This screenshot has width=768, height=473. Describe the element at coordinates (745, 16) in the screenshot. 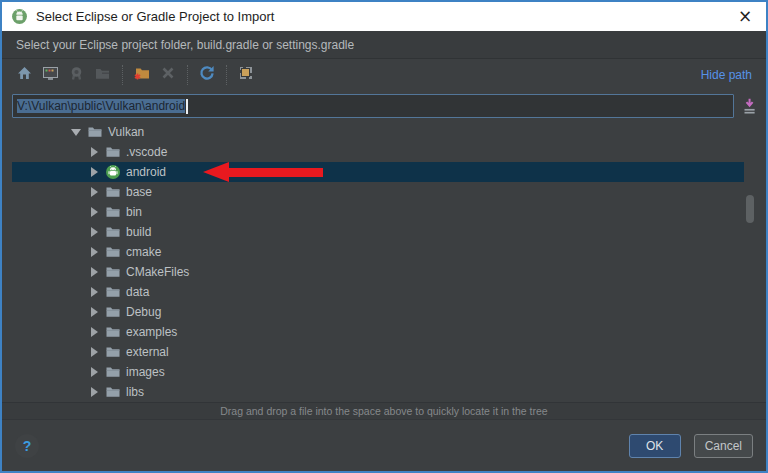

I see `close-button: ×` at that location.